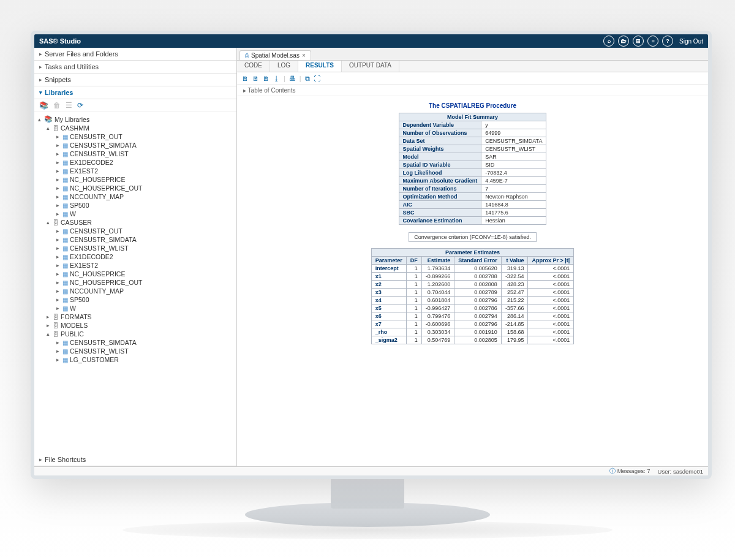 The width and height of the screenshot is (735, 560). What do you see at coordinates (276, 55) in the screenshot?
I see `tab-spatial-model: ⎙ Spatial Model.sas ×` at bounding box center [276, 55].